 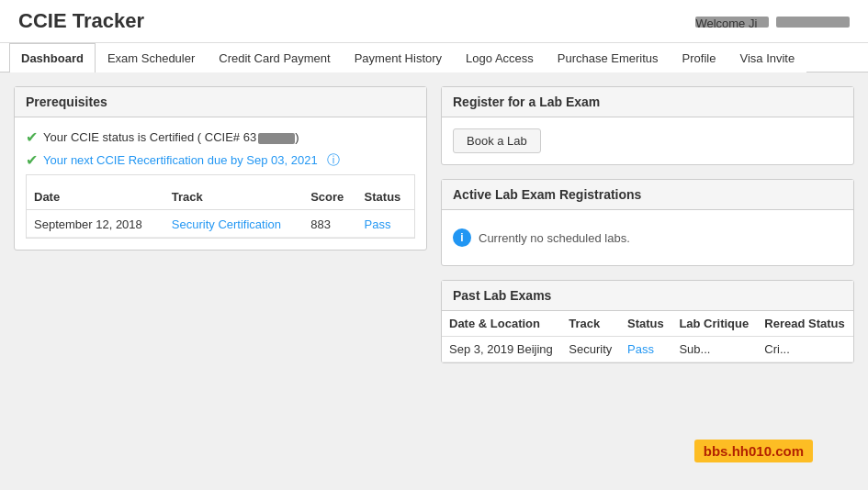 I want to click on exam-history-table: Date Track Score Status September 12, 20…, so click(x=220, y=211).